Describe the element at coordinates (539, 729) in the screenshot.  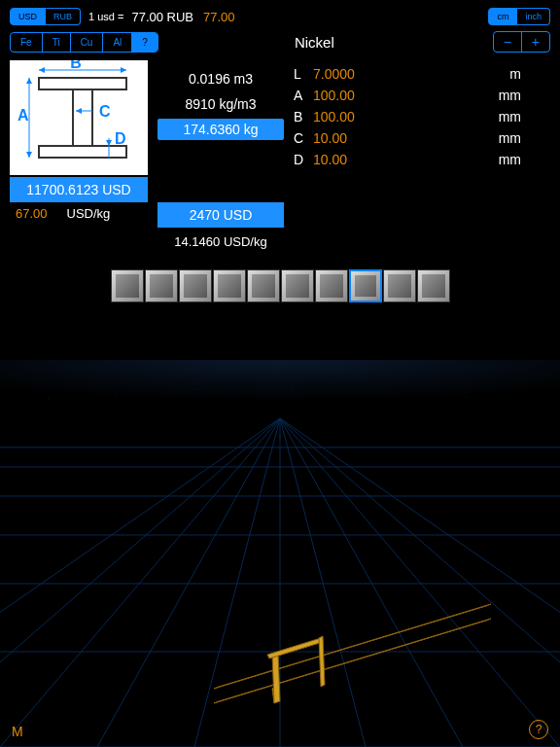
I see `help-button: ?` at that location.